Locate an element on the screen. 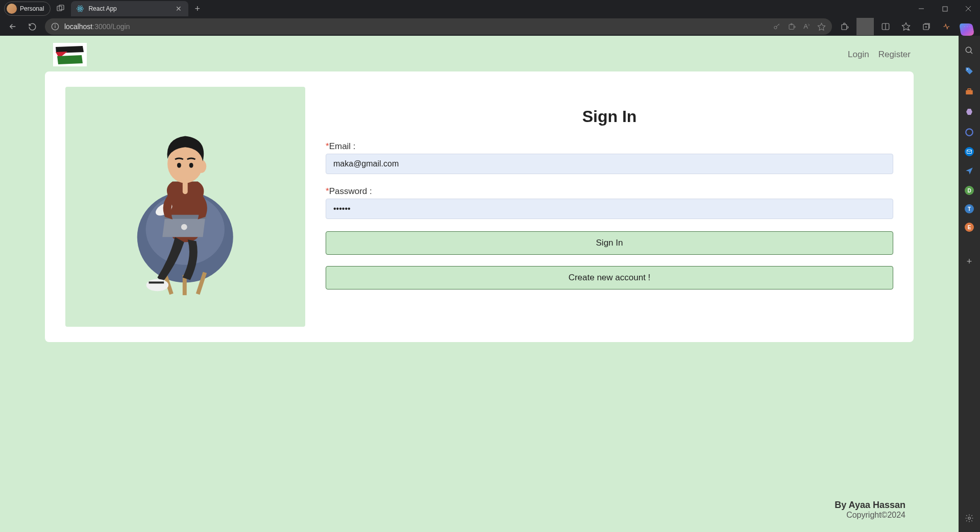 Image resolution: width=980 pixels, height=532 pixels. edge-sidebar: D T E + is located at coordinates (969, 284).